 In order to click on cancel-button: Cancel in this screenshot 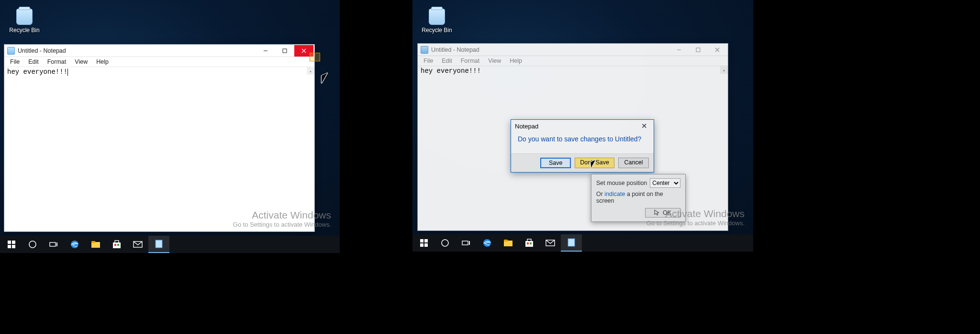, I will do `click(634, 163)`.